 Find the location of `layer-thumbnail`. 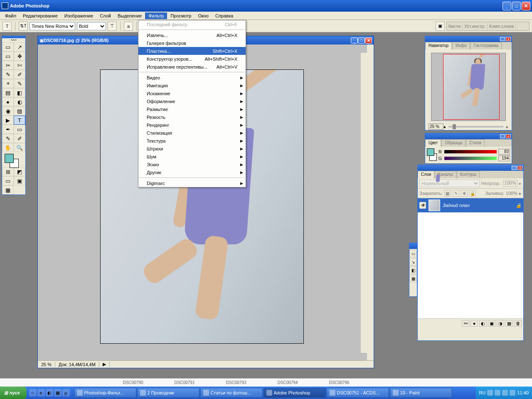

layer-thumbnail is located at coordinates (434, 205).